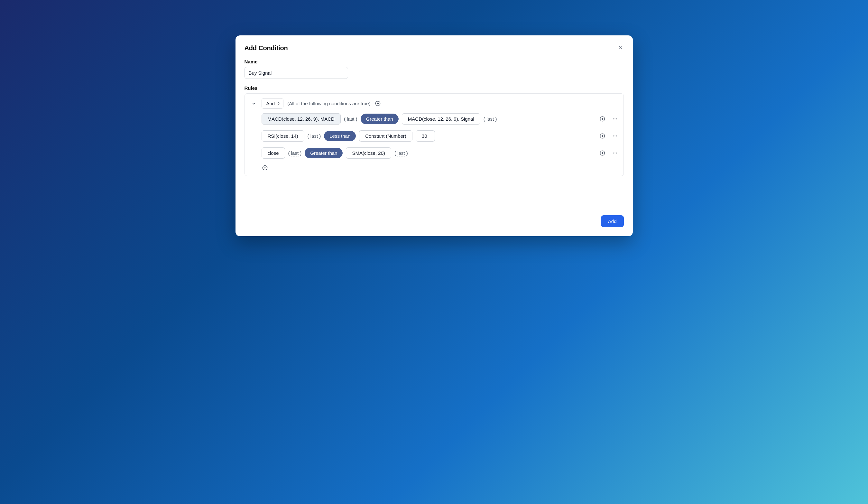 This screenshot has height=504, width=868. Describe the element at coordinates (386, 136) in the screenshot. I see `rule-right-type: Constant (Number)` at that location.